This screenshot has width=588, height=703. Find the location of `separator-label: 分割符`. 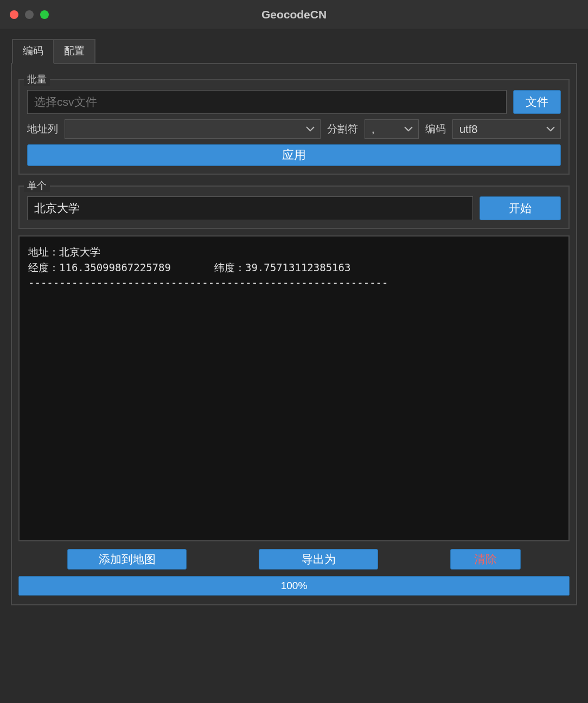

separator-label: 分割符 is located at coordinates (343, 129).